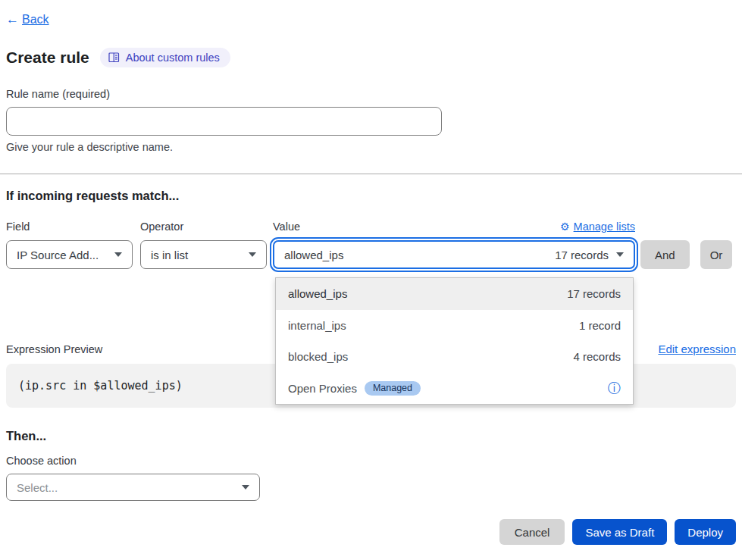  I want to click on page-title: Create rule, so click(48, 58).